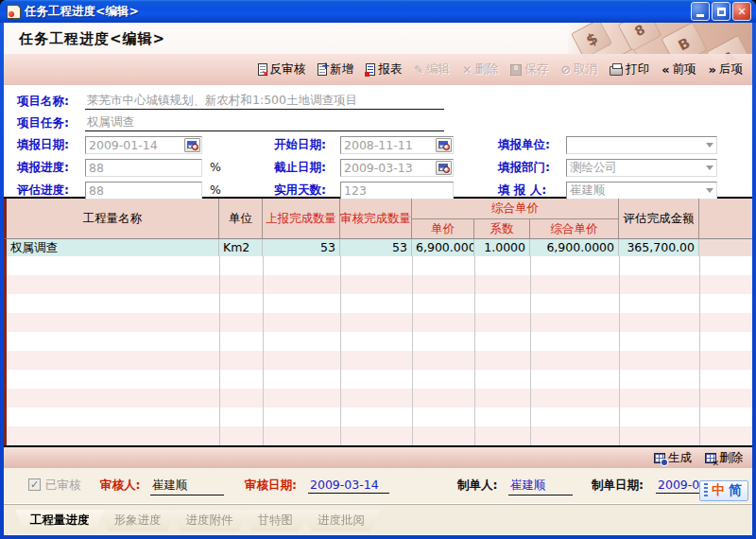  I want to click on col-name: 工程量名称, so click(113, 218).